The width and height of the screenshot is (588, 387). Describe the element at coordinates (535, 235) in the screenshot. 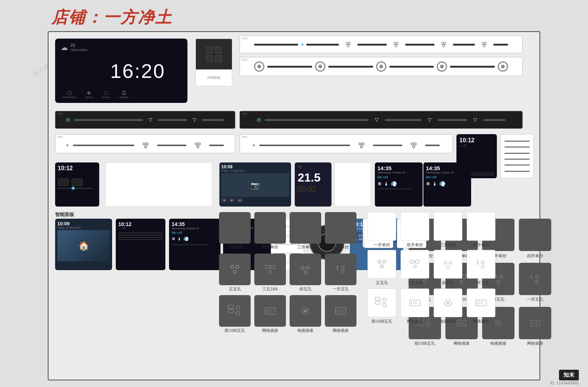

I see `dark-switch-4gang` at that location.